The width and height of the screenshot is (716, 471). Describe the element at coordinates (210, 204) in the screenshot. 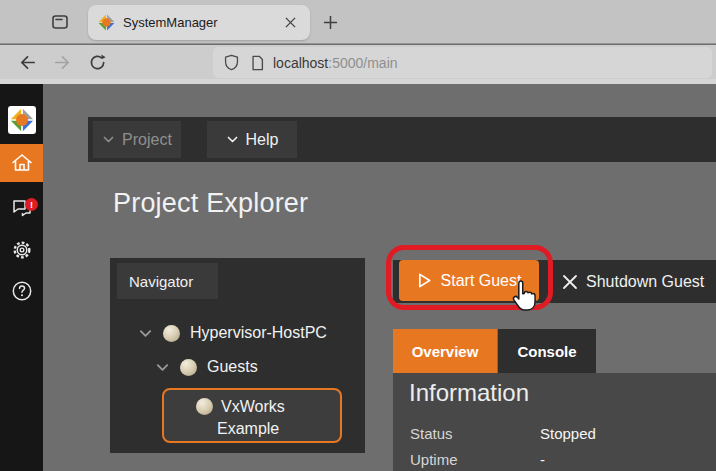

I see `page-title: Project Explorer` at that location.